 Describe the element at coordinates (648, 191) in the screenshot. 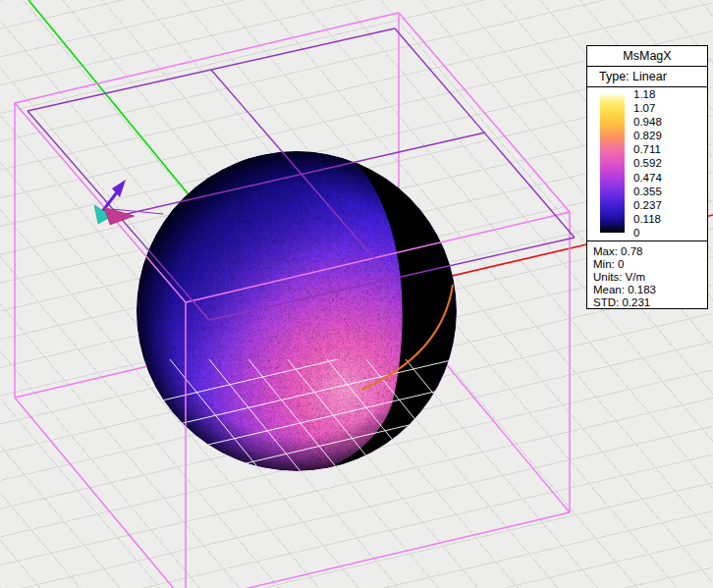

I see `tick-label: 0.355` at that location.